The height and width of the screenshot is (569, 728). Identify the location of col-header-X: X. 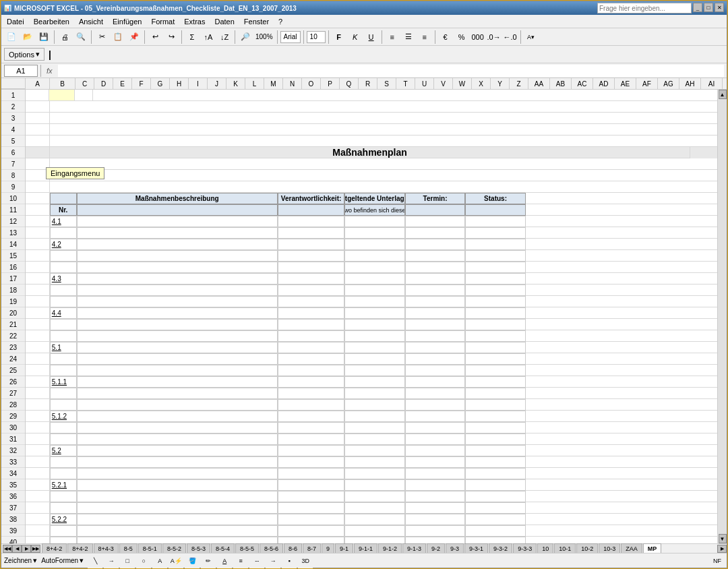
(481, 84).